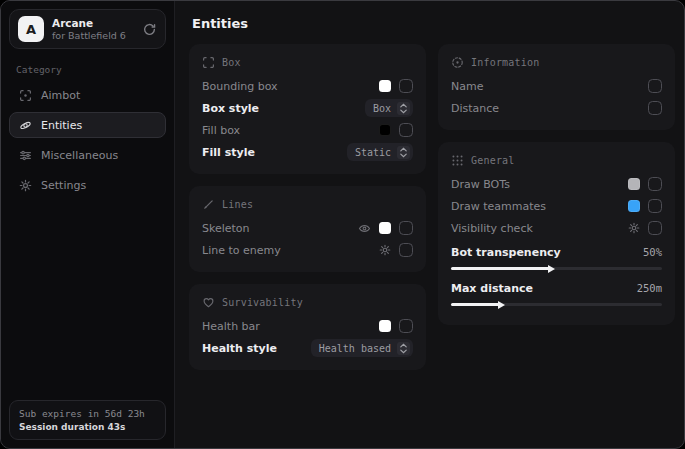  What do you see at coordinates (89, 24) in the screenshot?
I see `app-name: Arcane` at bounding box center [89, 24].